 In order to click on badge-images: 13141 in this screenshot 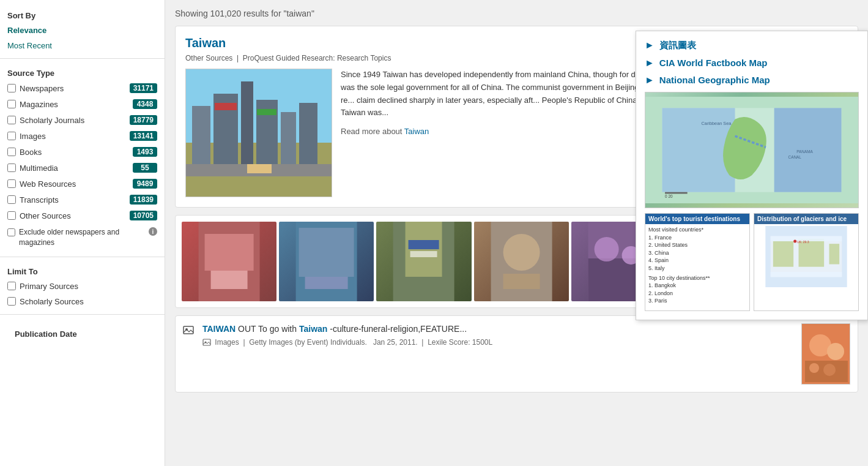, I will do `click(143, 136)`.